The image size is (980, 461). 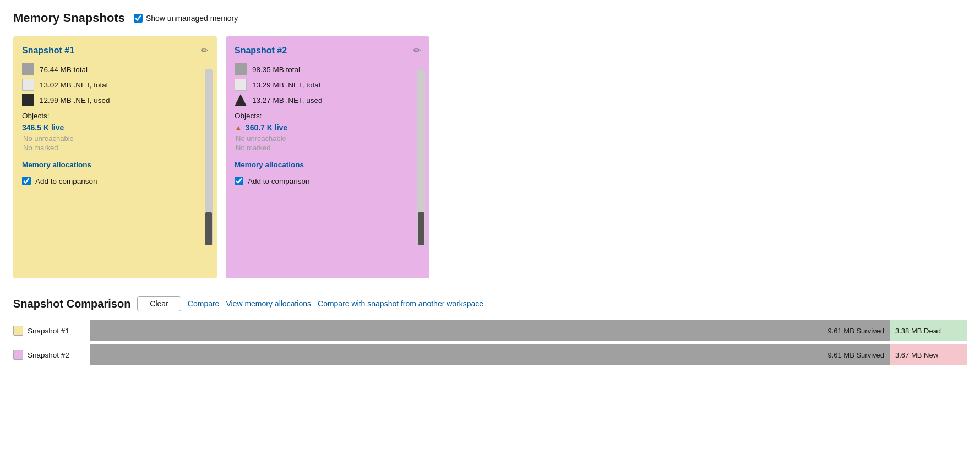 I want to click on live-count: 346.5 K live, so click(x=115, y=128).